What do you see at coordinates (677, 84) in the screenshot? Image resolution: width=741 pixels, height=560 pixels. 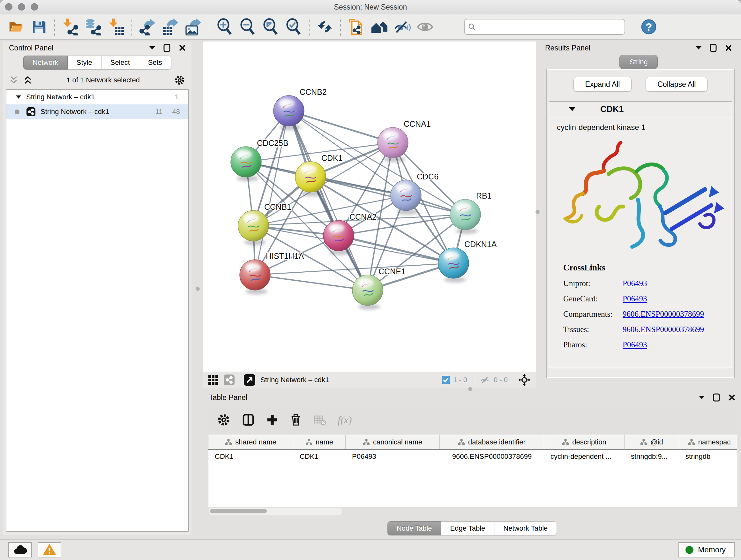 I see `collapse-all-button: Collapse All` at bounding box center [677, 84].